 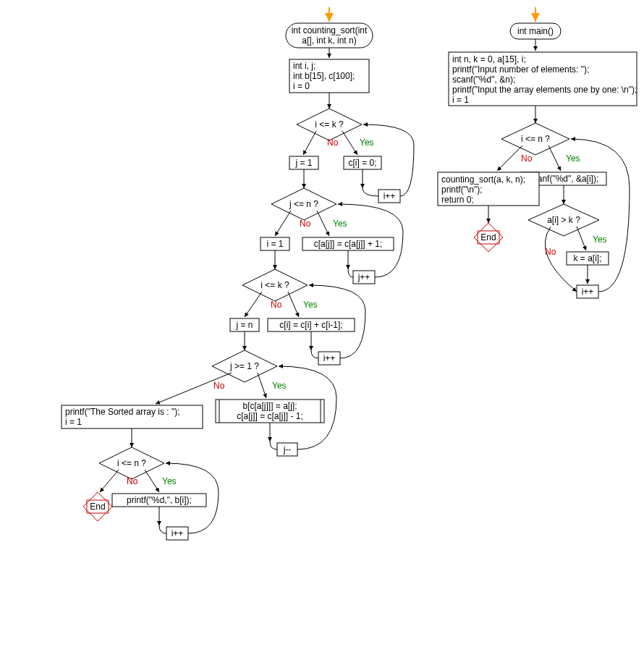 What do you see at coordinates (330, 358) in the screenshot?
I see `cs-cond3-inc-text: i++` at bounding box center [330, 358].